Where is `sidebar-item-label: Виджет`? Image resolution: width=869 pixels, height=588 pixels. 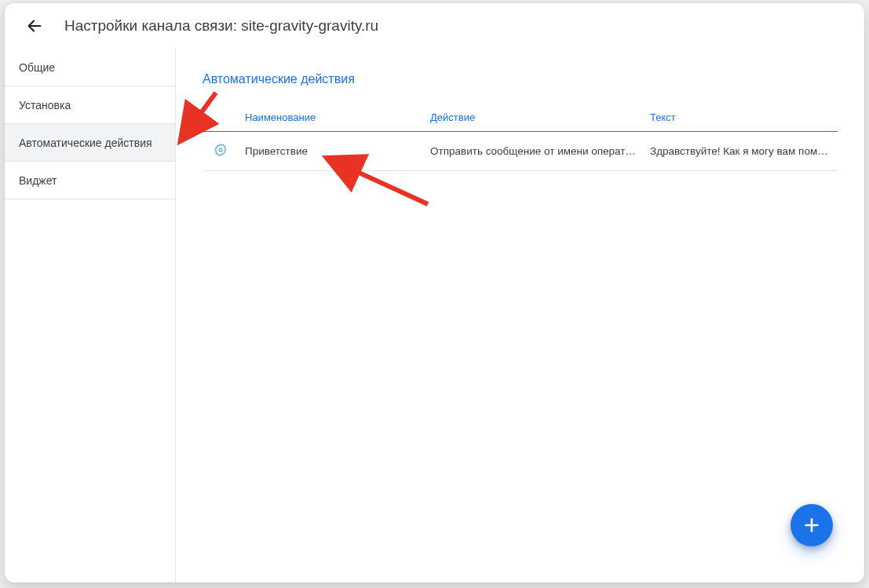
sidebar-item-label: Виджет is located at coordinates (38, 181).